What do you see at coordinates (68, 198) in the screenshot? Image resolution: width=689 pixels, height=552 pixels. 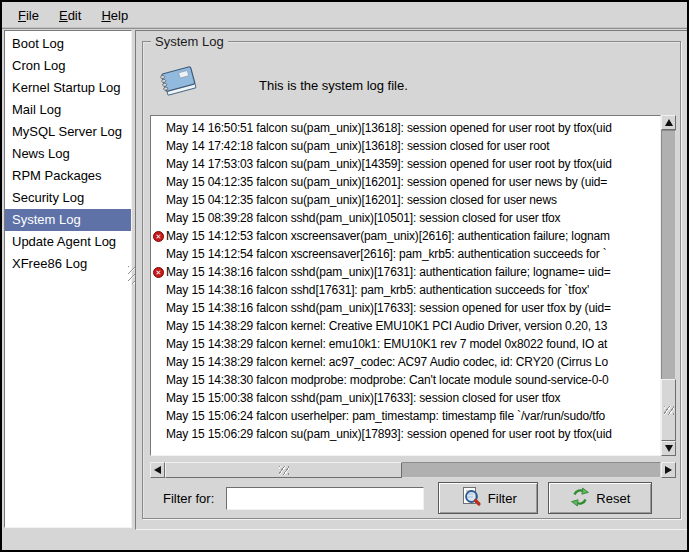 I see `sidebar-item-security-log: Security Log` at bounding box center [68, 198].